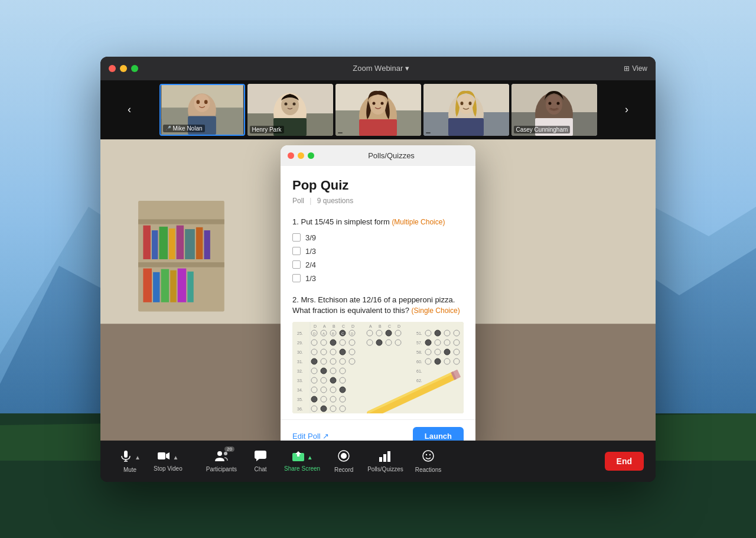  What do you see at coordinates (296, 265) in the screenshot?
I see `checkbox-1-c` at bounding box center [296, 265].